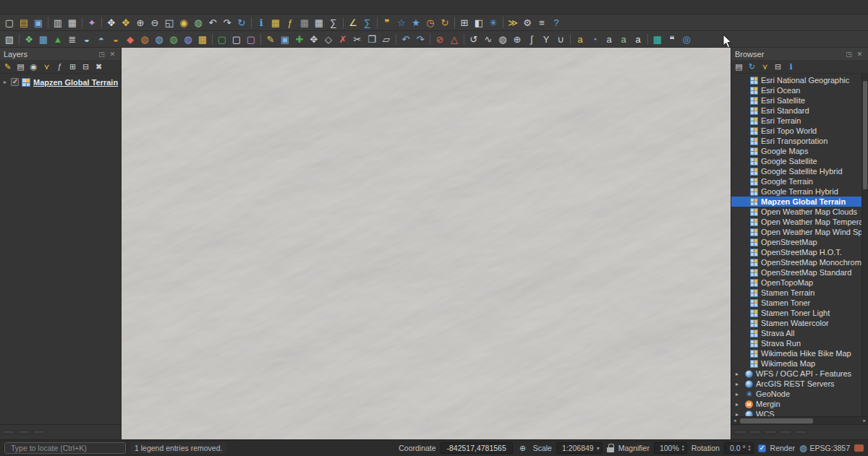 This screenshot has height=456, width=868. I want to click on metasearch-button: ◎, so click(686, 39).